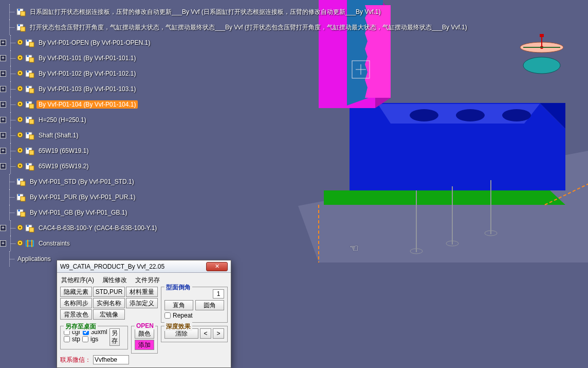 This screenshot has width=588, height=368. Describe the element at coordinates (87, 104) in the screenshot. I see `tree-item-label: By Vvf-P01-104 (By Vvf-P01-104.1)` at that location.